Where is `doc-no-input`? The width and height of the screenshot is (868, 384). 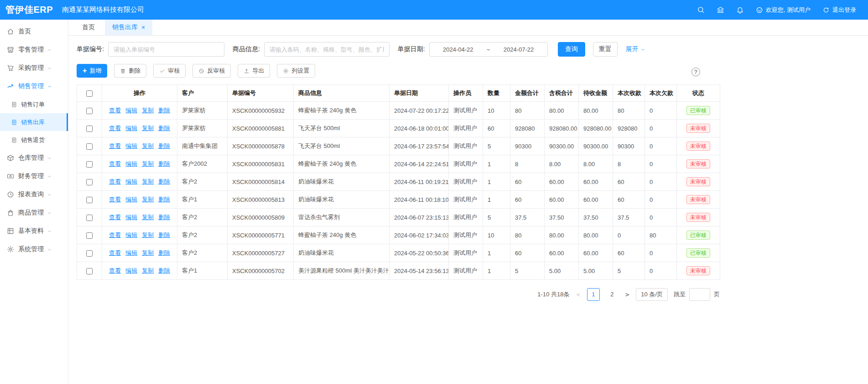
doc-no-input is located at coordinates (166, 49).